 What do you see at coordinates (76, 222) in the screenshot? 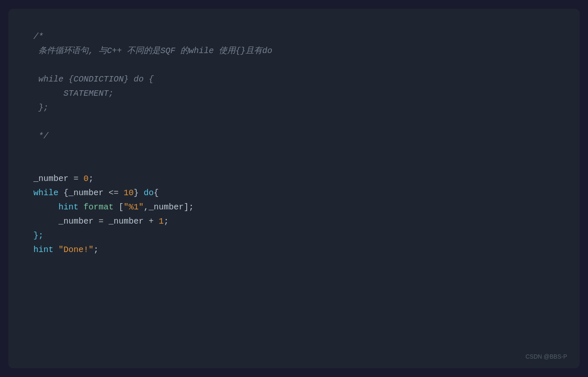
I see `var-number-4: _number` at bounding box center [76, 222].